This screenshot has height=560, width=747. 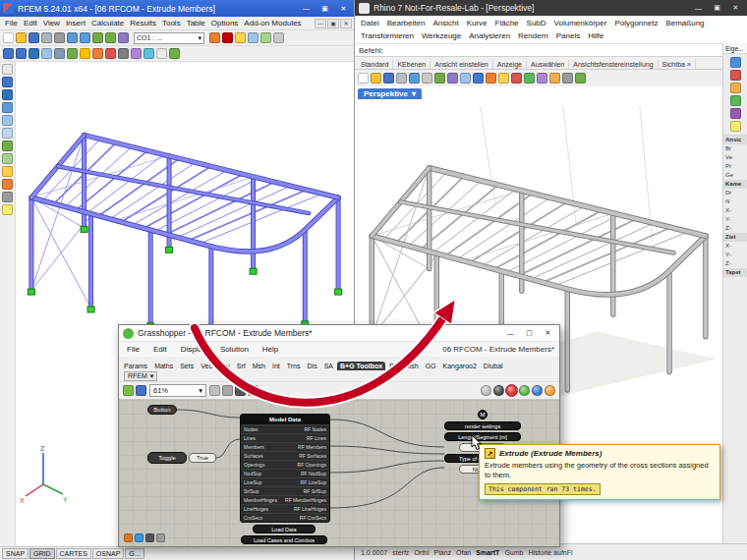 I want to click on rhino-status-toggle: Planz, so click(x=443, y=552).